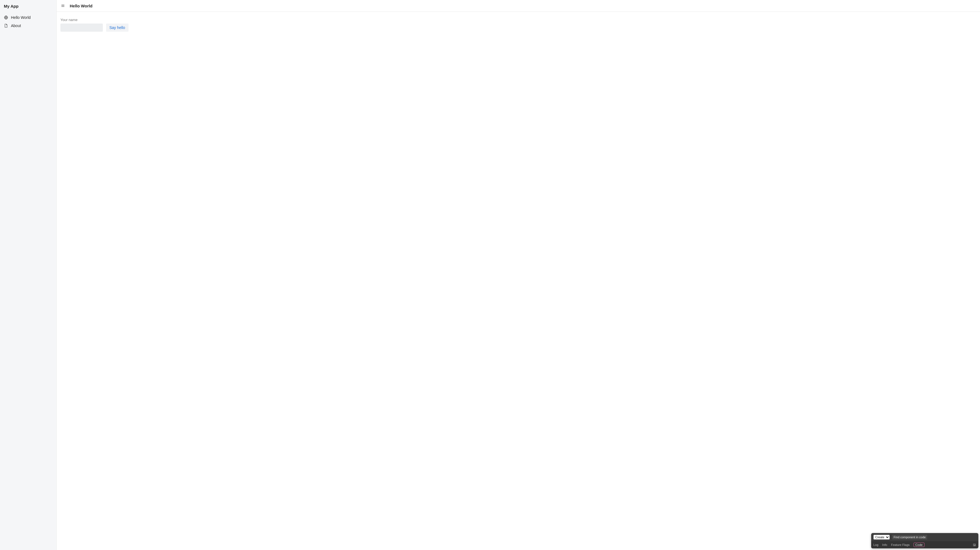 The image size is (980, 550). Describe the element at coordinates (925, 545) in the screenshot. I see `devtool-bottom: Log Info Feature Flags Code` at that location.